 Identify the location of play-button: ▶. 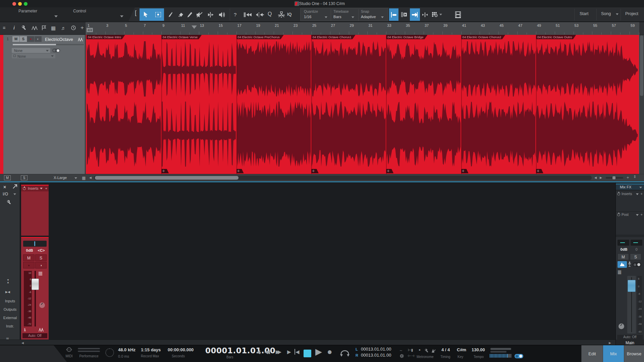
(319, 352).